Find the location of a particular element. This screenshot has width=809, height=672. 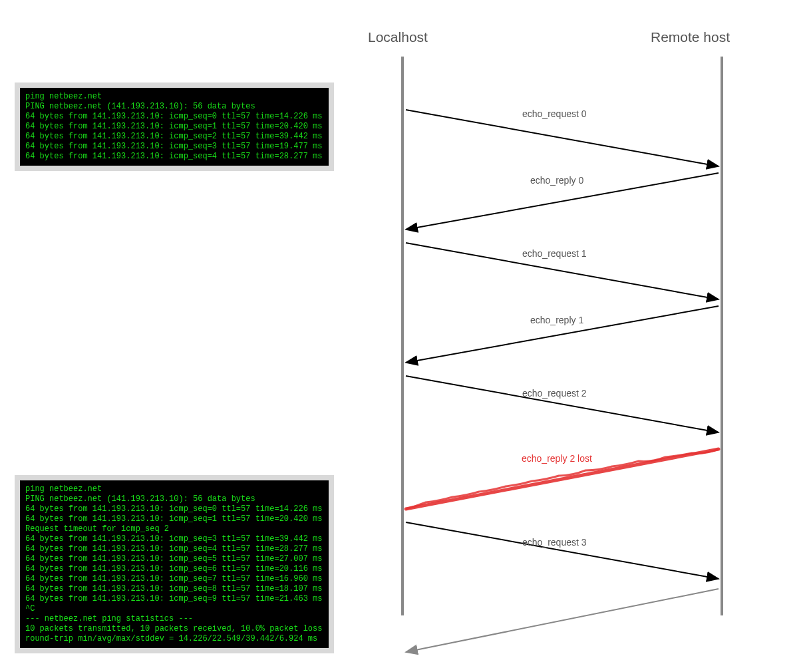

msg-echo-request-1: echo_request 1 is located at coordinates (555, 253).